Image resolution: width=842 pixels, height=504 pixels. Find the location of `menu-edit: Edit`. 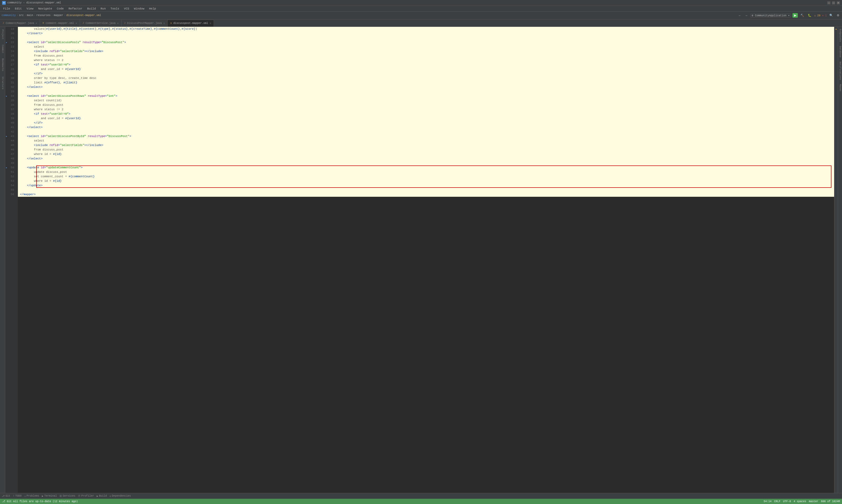

menu-edit: Edit is located at coordinates (18, 9).